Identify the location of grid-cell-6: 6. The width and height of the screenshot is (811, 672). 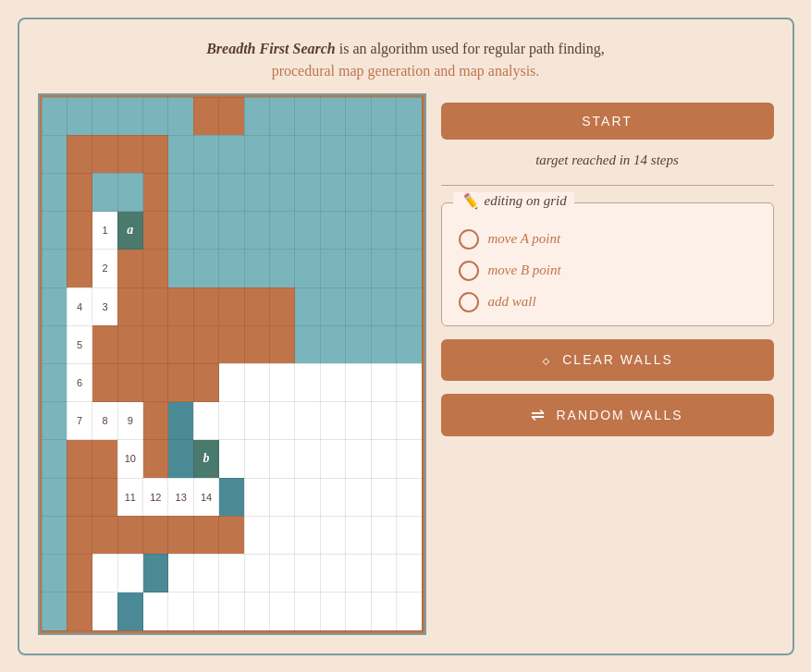
(80, 383).